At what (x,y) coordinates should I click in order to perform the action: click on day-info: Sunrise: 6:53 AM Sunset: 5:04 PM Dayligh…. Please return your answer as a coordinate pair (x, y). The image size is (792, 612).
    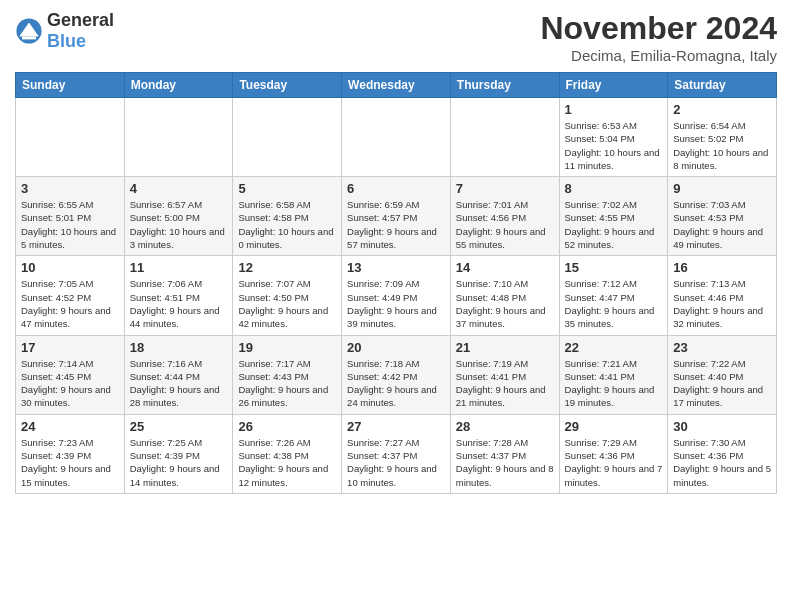
    Looking at the image, I should click on (614, 146).